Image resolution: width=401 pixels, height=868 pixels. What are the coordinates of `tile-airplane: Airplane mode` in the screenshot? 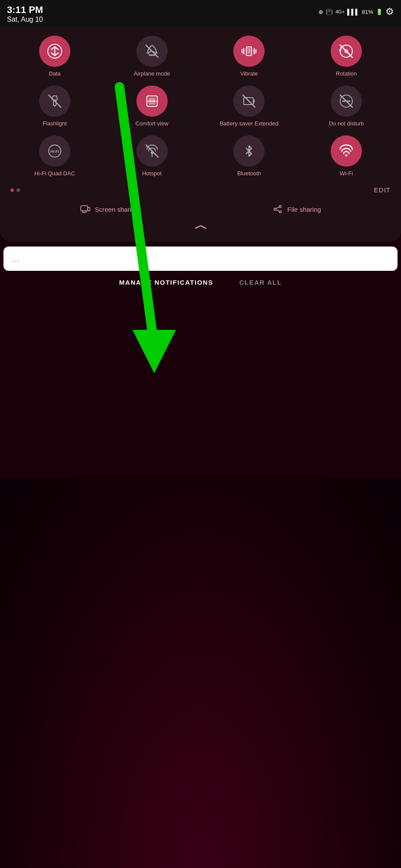 It's located at (152, 56).